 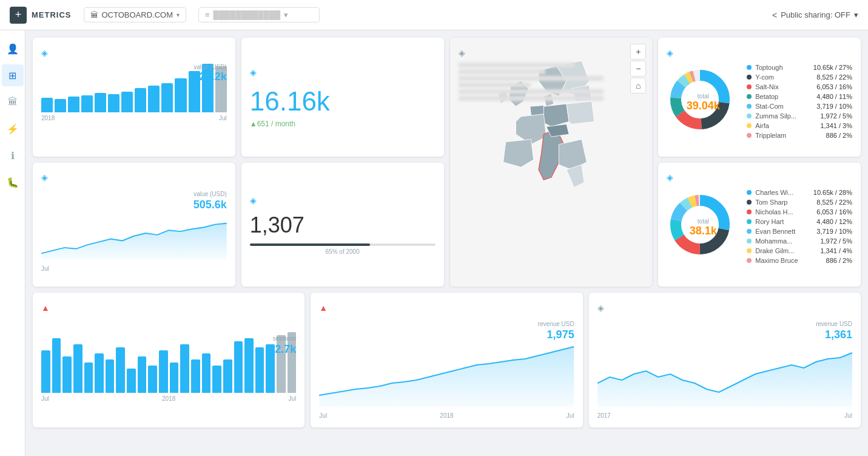 I want to click on legend-item: Charles Wi... 10.65k / 28%, so click(x=799, y=192).